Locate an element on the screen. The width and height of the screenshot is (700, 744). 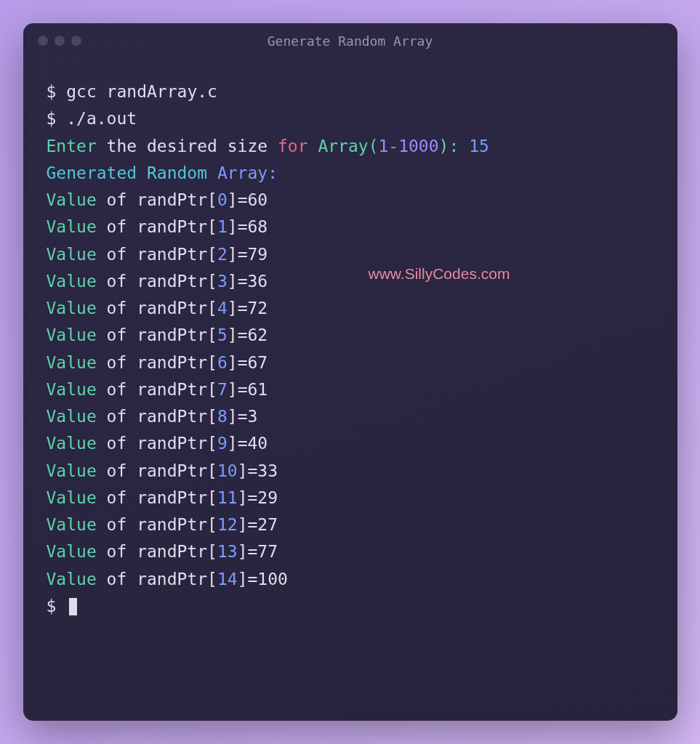
close-icon is located at coordinates (43, 41).